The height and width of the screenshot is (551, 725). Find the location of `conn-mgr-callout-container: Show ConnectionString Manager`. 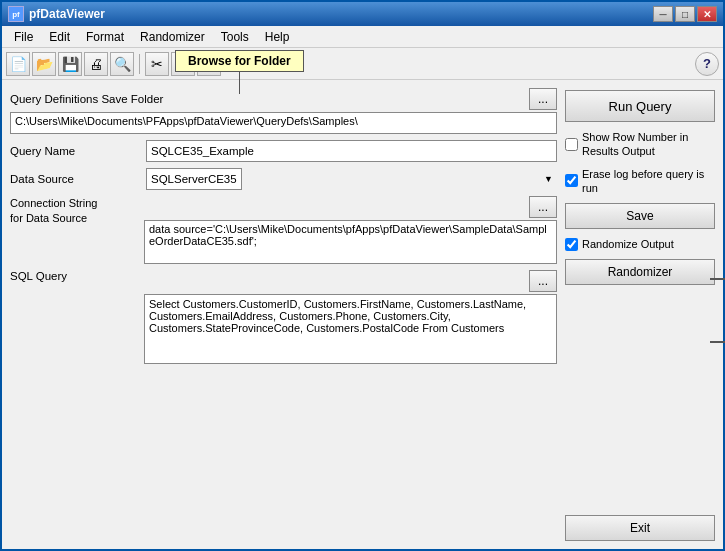

conn-mgr-callout-container: Show ConnectionString Manager is located at coordinates (718, 279).